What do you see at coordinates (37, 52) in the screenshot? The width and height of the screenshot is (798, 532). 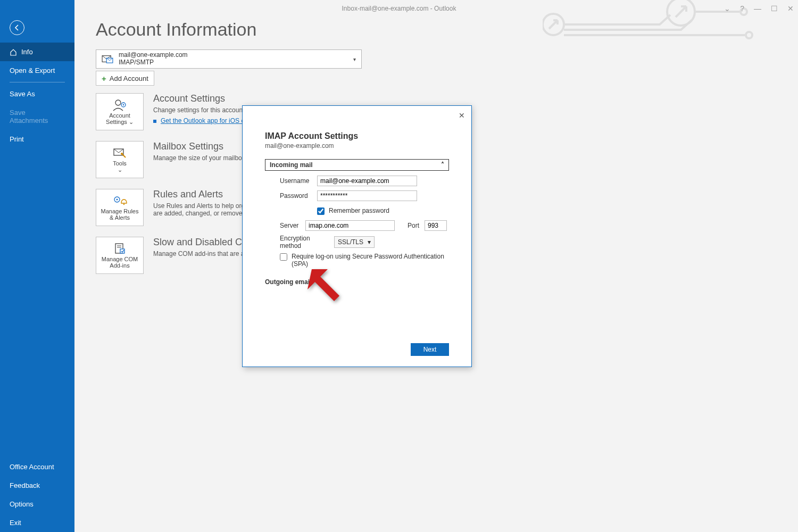 I see `sidebar-item-info: Info` at bounding box center [37, 52].